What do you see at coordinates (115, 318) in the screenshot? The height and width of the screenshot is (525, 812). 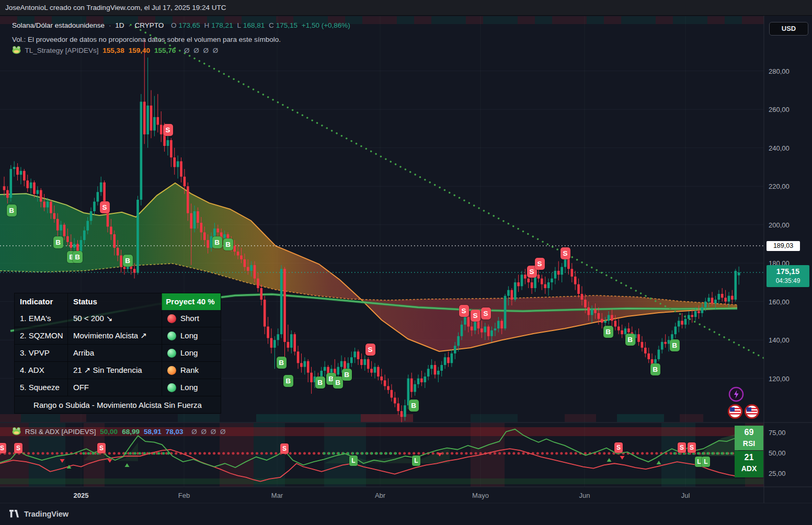 I see `indicator-status: 50 < 200 ↘` at bounding box center [115, 318].